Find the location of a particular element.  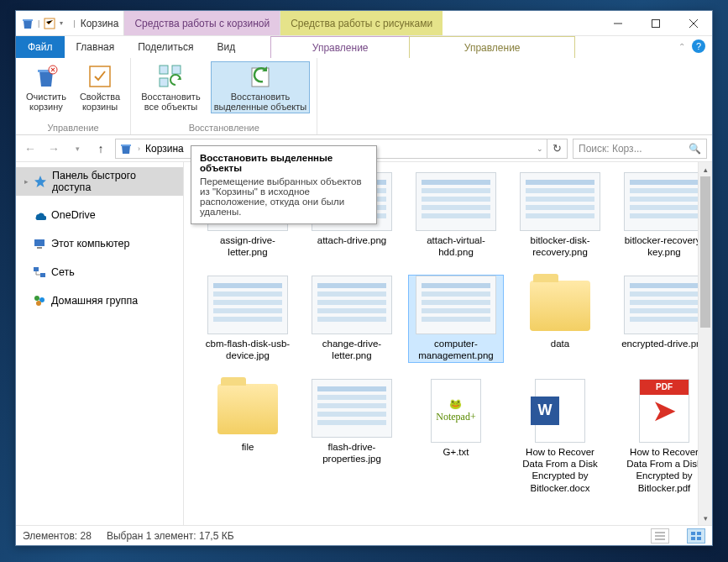

sidebar-item-network: Сеть is located at coordinates (99, 272).